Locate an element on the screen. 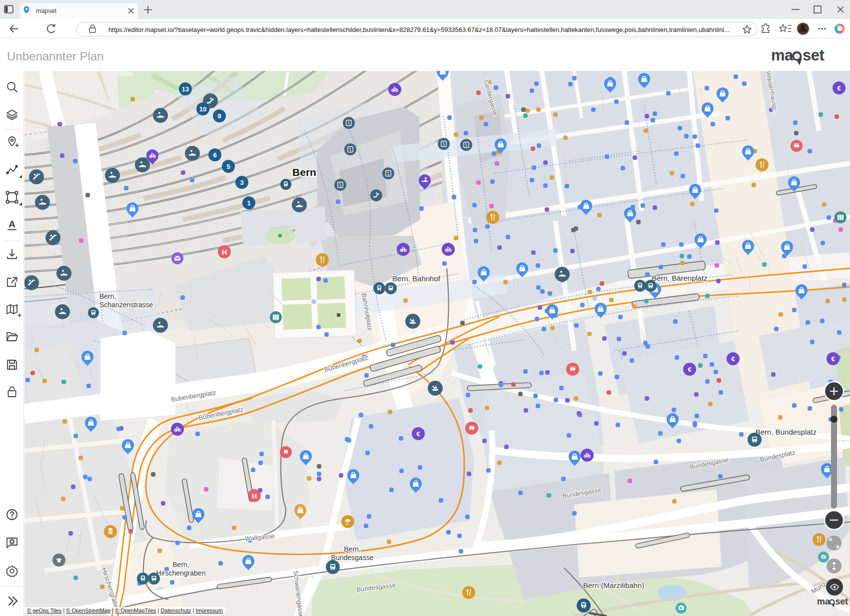 Image resolution: width=850 pixels, height=616 pixels. svg-text: Bern, Bahnhof is located at coordinates (417, 279).